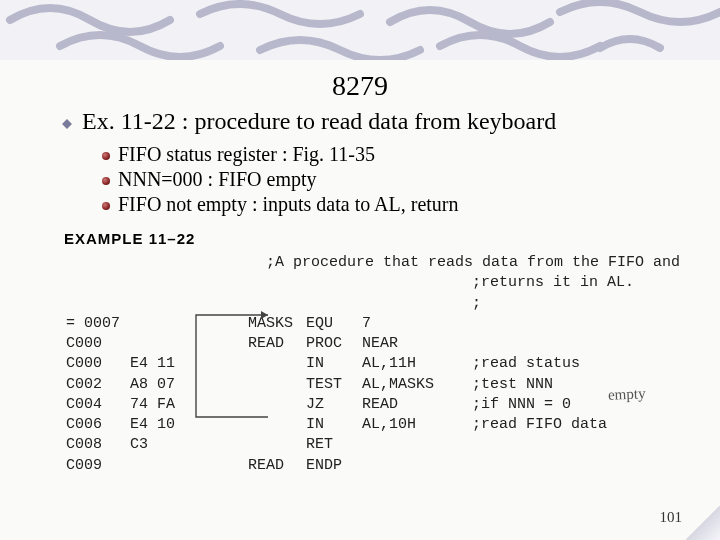 The width and height of the screenshot is (720, 540). What do you see at coordinates (373, 405) in the screenshot?
I see `code-line: C00474 FAJZREAD;if NNN = 0` at bounding box center [373, 405].